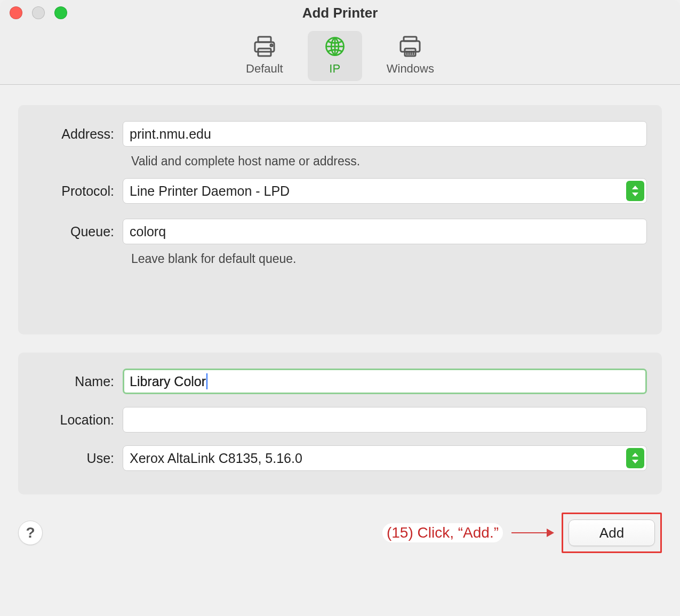 The width and height of the screenshot is (680, 616). What do you see at coordinates (210, 191) in the screenshot?
I see `protocol-value: Line Printer Daemon - LPD` at bounding box center [210, 191].